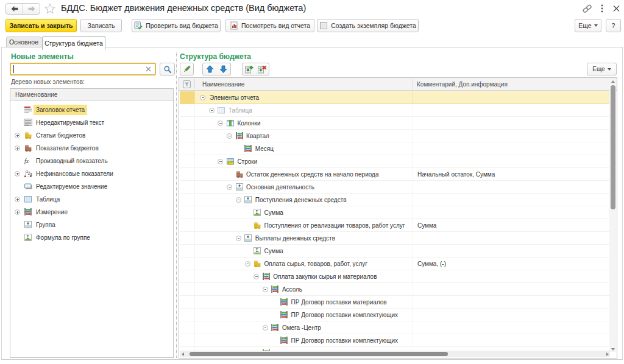 The width and height of the screenshot is (624, 364). I want to click on structure-row: Остаток денежных средств на начало перио…, so click(395, 174).